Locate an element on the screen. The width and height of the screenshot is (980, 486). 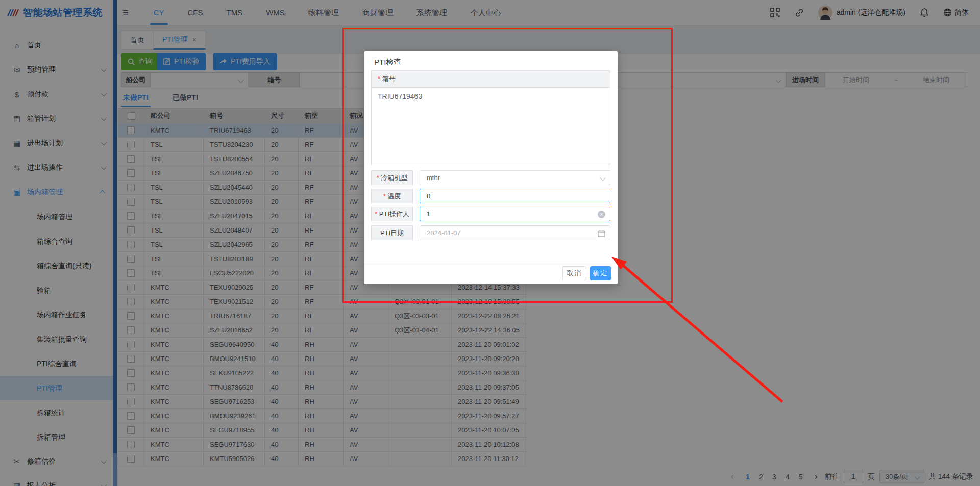
temperature-row: 温度 0 is located at coordinates (491, 196).